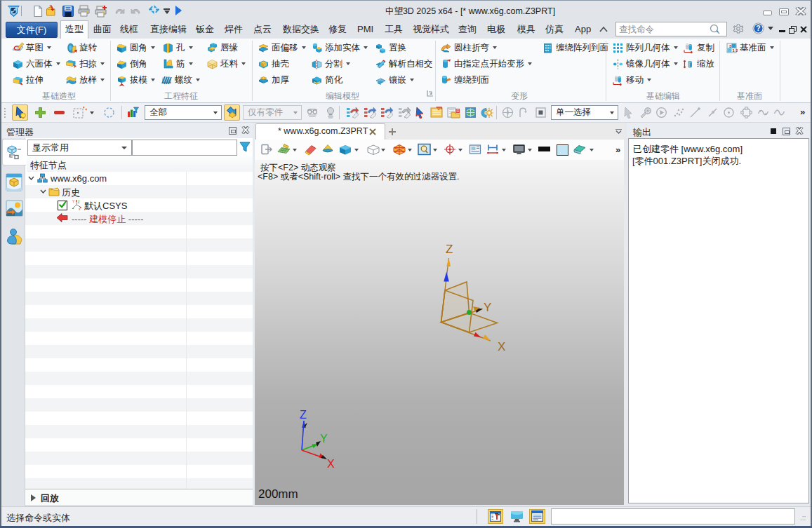 The height and width of the screenshot is (528, 812). What do you see at coordinates (736, 50) in the screenshot?
I see `svg-text: 1 2` at bounding box center [736, 50].